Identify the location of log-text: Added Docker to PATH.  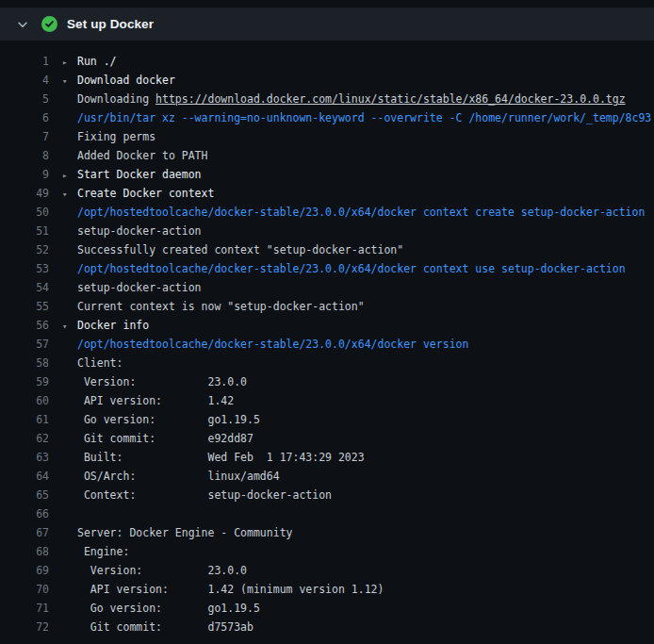
(135, 156).